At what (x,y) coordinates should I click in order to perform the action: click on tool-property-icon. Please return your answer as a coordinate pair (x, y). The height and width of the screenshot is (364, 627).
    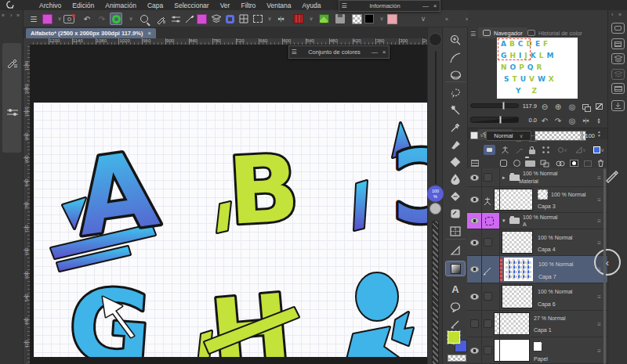
    Looking at the image, I should click on (176, 19).